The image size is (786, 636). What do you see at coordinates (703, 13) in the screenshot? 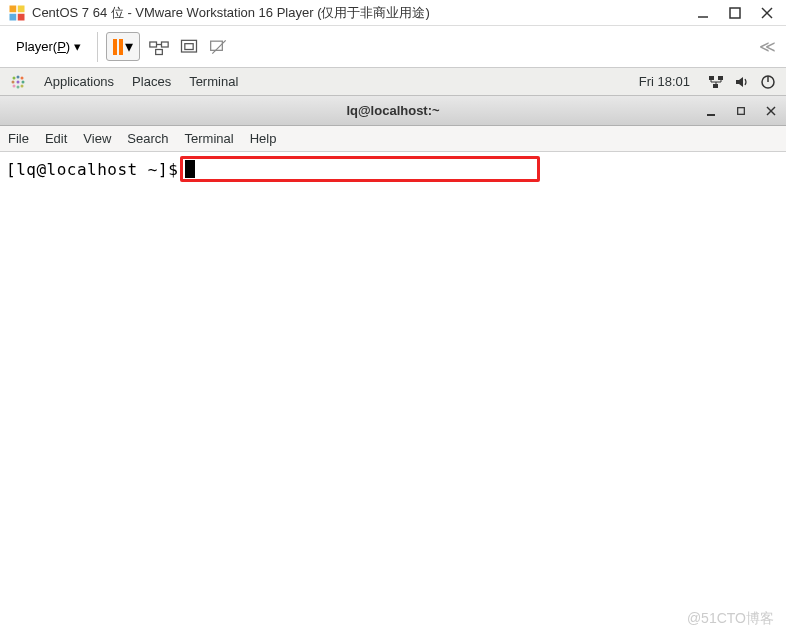
I see `vmware-minimize-button` at bounding box center [703, 13].